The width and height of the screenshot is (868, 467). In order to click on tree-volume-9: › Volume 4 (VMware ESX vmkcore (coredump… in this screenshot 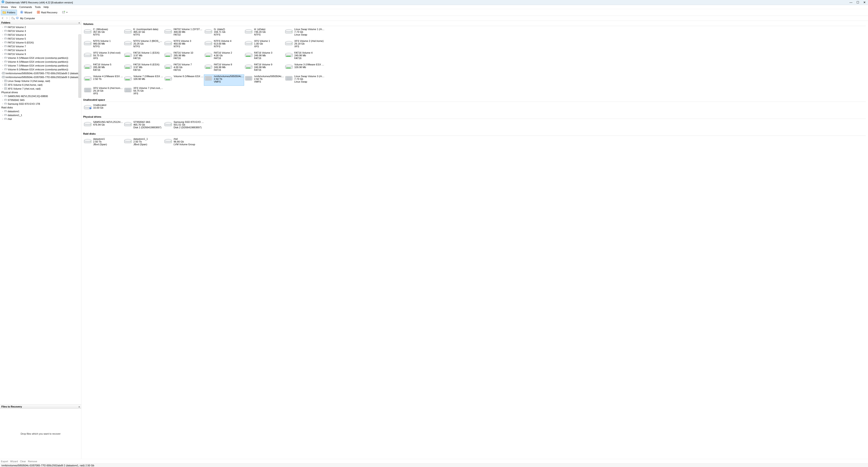, I will do `click(40, 62)`.